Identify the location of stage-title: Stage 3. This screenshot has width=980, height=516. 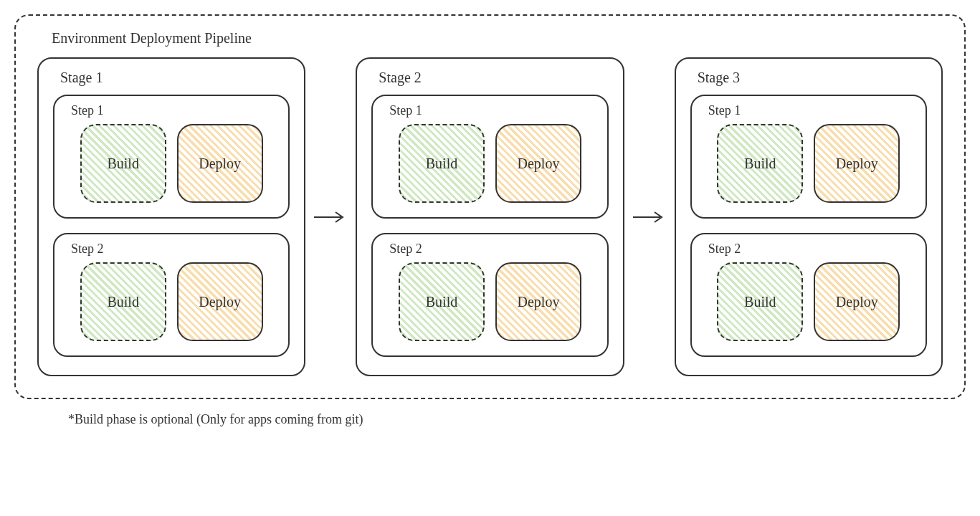
(812, 77).